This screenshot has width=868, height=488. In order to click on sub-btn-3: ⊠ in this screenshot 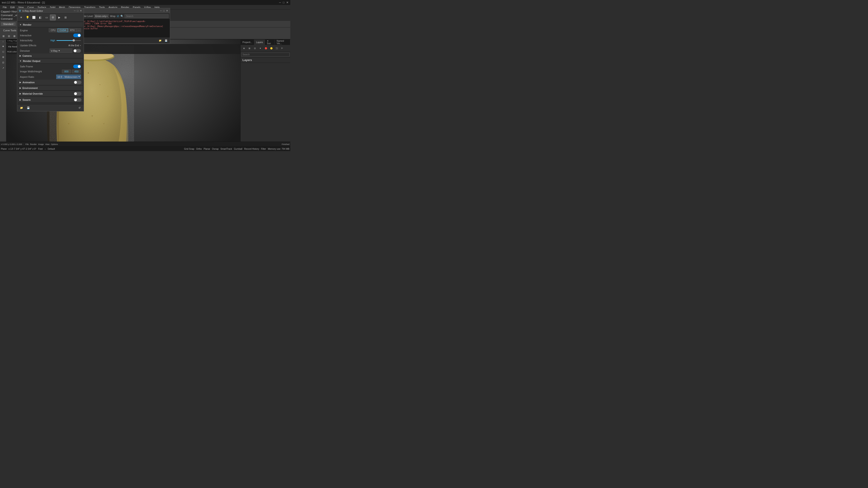, I will do `click(14, 36)`.